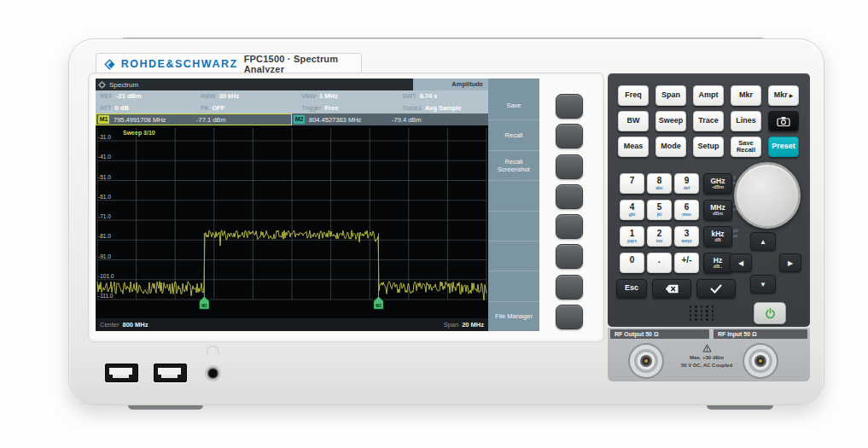 This screenshot has height=448, width=868. What do you see at coordinates (136, 324) in the screenshot?
I see `center-value: 800 MHz` at bounding box center [136, 324].